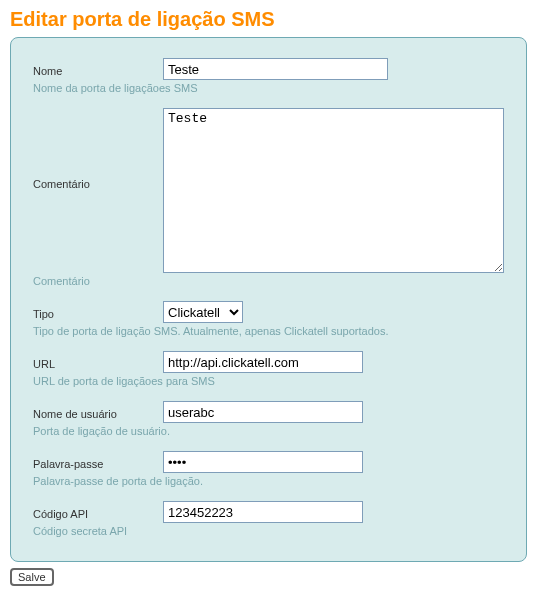 Image resolution: width=537 pixels, height=613 pixels. Describe the element at coordinates (268, 88) in the screenshot. I see `name-hint: Nome da porta de ligaçãoes SMS` at that location.